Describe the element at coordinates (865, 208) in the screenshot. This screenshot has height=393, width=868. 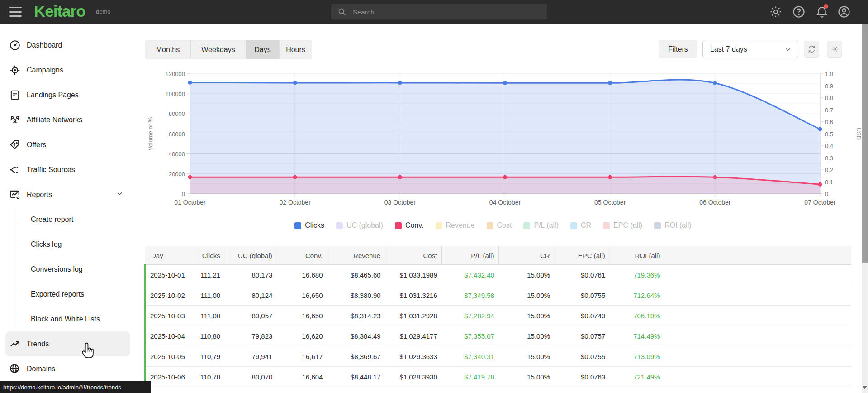
I see `vertical-scrollbar` at that location.